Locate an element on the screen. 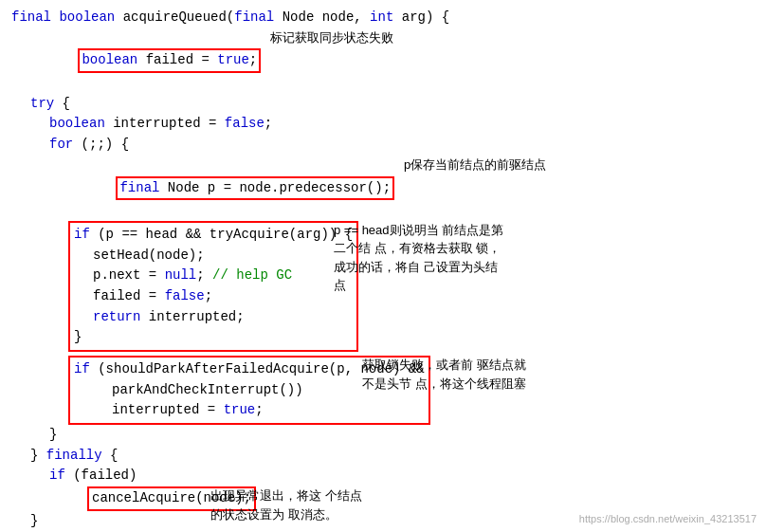  line-4: boolean interrupted = false; is located at coordinates (383, 124).